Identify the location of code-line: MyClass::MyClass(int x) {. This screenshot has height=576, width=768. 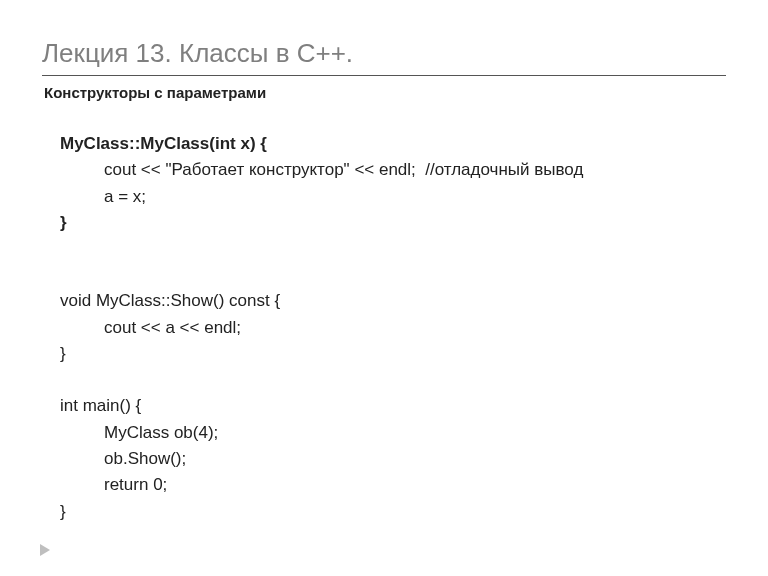
(393, 144).